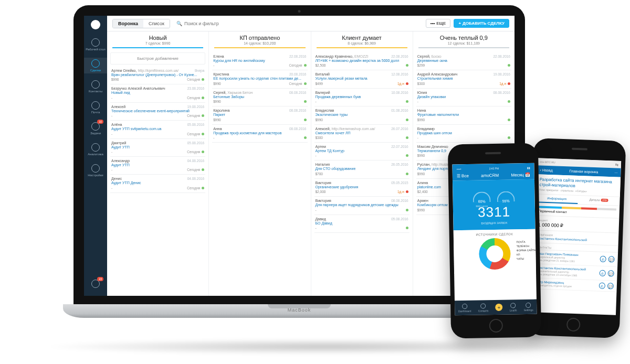 The width and height of the screenshot is (630, 364). I want to click on card-title: ЕЕ попросили узнать по отделке стен плит…, so click(259, 79).